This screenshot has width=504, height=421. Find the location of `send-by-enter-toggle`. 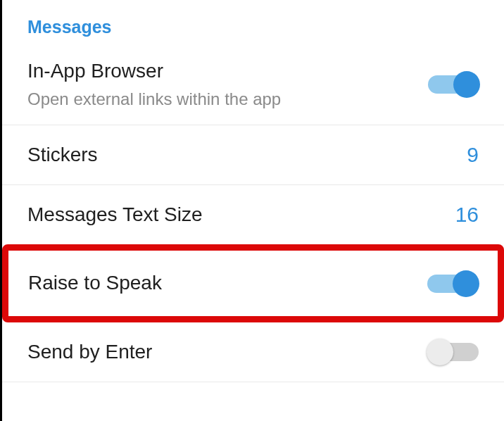

send-by-enter-toggle is located at coordinates (453, 352).